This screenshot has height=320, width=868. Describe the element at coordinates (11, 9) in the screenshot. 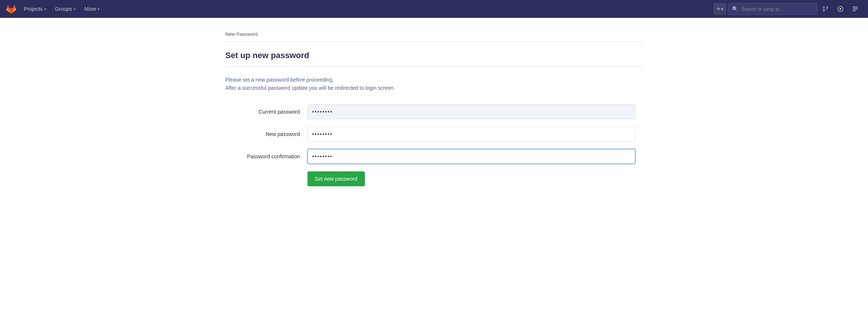

I see `gitlab-logo-icon` at that location.